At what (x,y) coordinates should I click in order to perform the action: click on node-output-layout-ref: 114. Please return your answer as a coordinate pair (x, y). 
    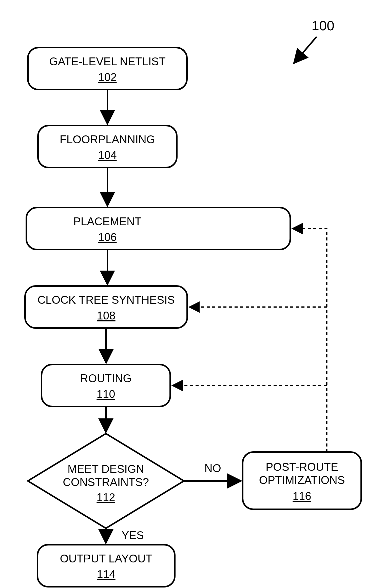
    Looking at the image, I should click on (106, 574).